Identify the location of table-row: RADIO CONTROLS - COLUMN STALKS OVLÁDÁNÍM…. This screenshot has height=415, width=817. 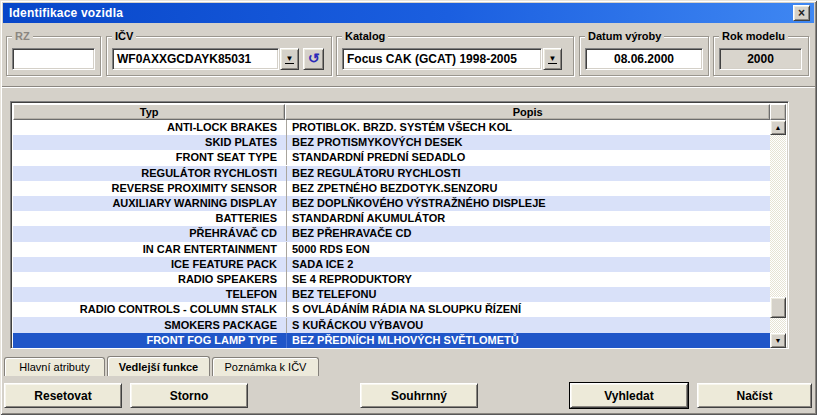
(392, 310).